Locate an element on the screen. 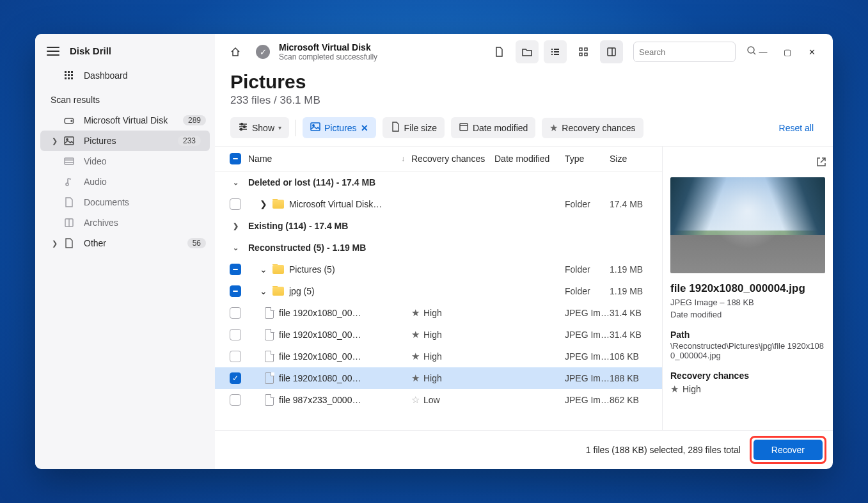  sidebar-item-documents: Documents is located at coordinates (125, 202).